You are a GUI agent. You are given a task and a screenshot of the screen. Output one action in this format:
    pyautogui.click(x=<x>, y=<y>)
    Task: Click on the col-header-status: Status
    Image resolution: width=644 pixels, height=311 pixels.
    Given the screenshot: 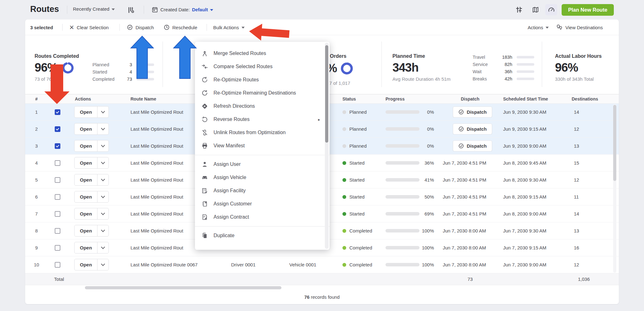 What is the action you would take?
    pyautogui.click(x=360, y=99)
    